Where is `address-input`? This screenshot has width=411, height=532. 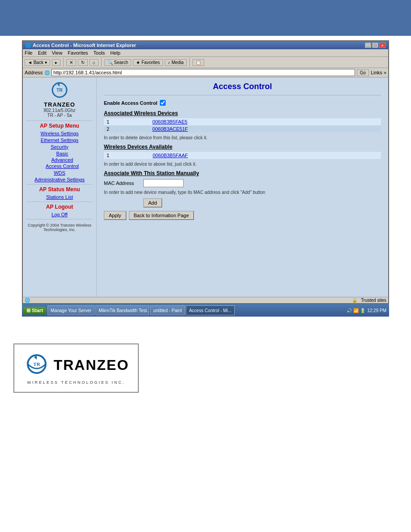
address-input is located at coordinates (203, 73).